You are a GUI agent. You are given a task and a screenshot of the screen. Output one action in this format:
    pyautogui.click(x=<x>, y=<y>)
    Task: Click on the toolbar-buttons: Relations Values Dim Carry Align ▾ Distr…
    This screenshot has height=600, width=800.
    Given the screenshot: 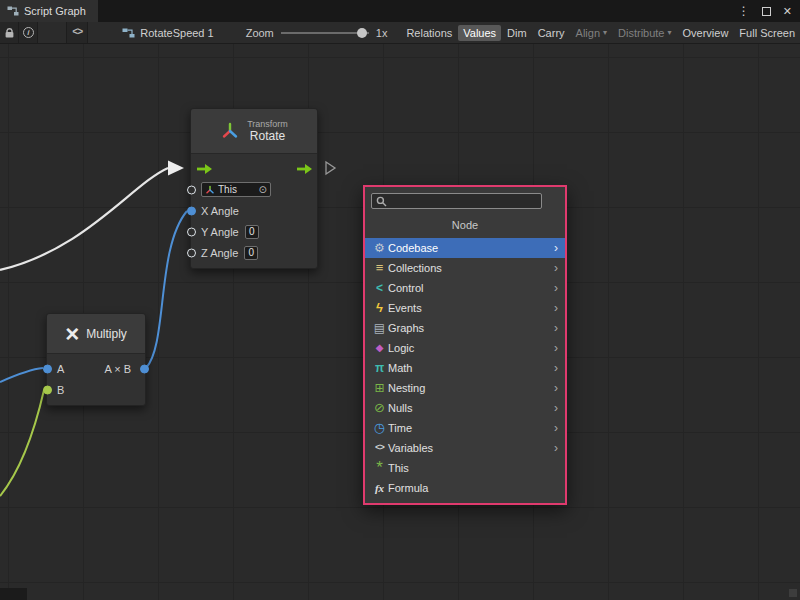 What is the action you would take?
    pyautogui.click(x=600, y=33)
    